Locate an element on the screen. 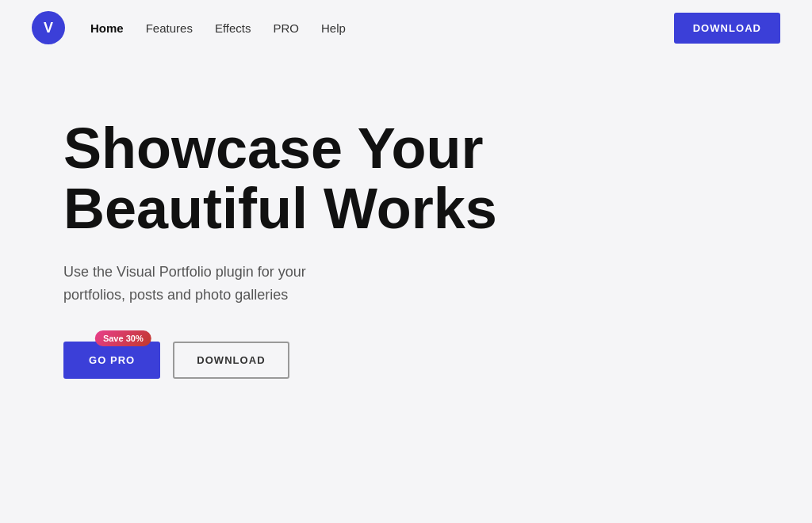 The image size is (812, 523). hero-buttons: Save 30% GO PRO DOWNLOAD is located at coordinates (406, 360).